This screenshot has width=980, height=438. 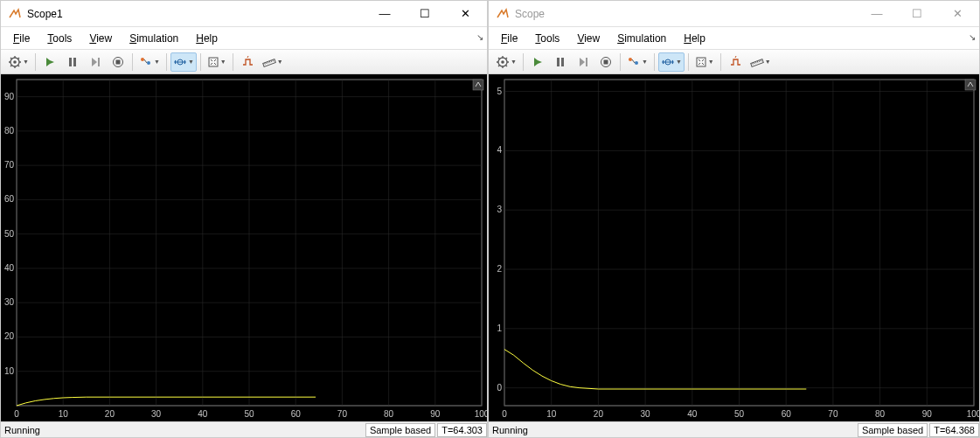 What do you see at coordinates (110, 414) in the screenshot?
I see `svg-text: 20` at bounding box center [110, 414].